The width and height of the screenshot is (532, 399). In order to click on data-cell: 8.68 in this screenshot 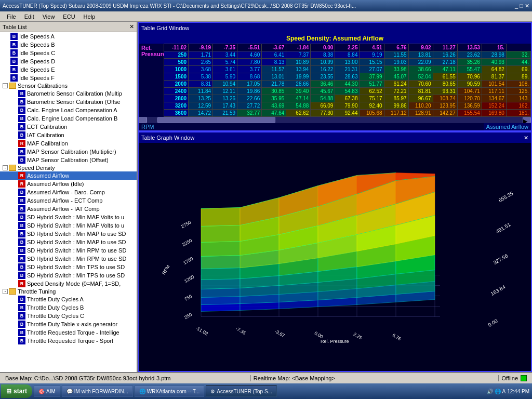, I will do `click(249, 77)`.